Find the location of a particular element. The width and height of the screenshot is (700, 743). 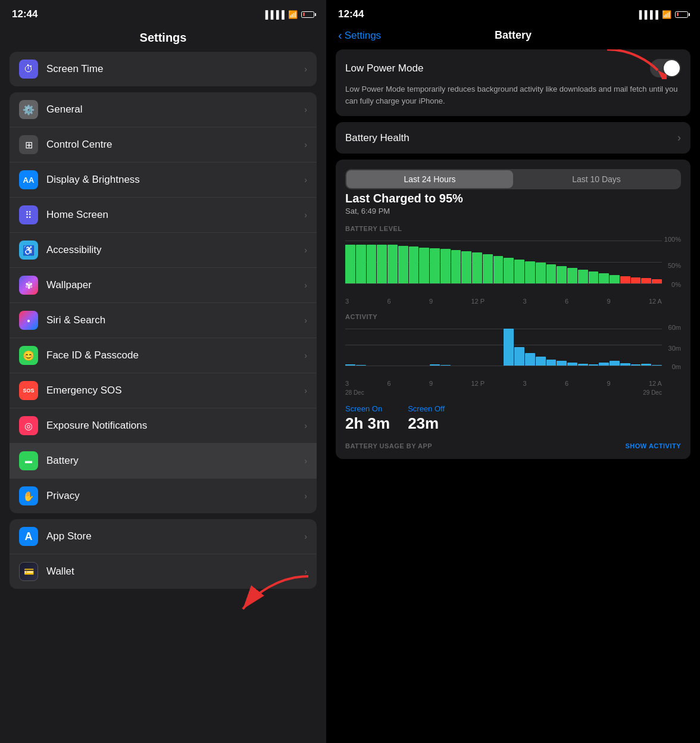

battery-icon is located at coordinates (308, 14).